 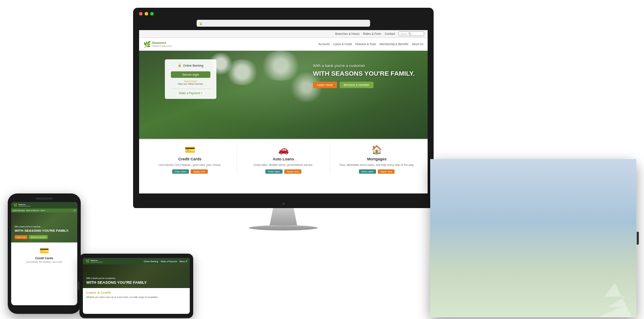 I want to click on tablet-small-logo: 🌿 Seasons Federal Credit Union, so click(x=94, y=261).